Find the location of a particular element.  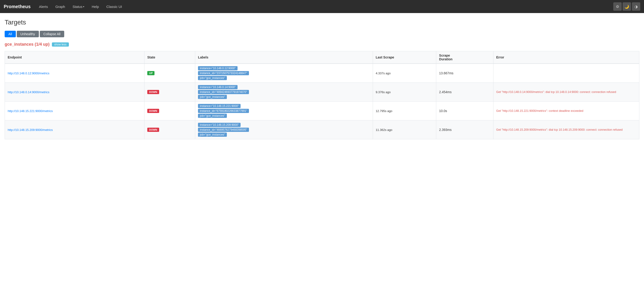

label-tag: instance="10.148.15.221:9000" is located at coordinates (219, 106).